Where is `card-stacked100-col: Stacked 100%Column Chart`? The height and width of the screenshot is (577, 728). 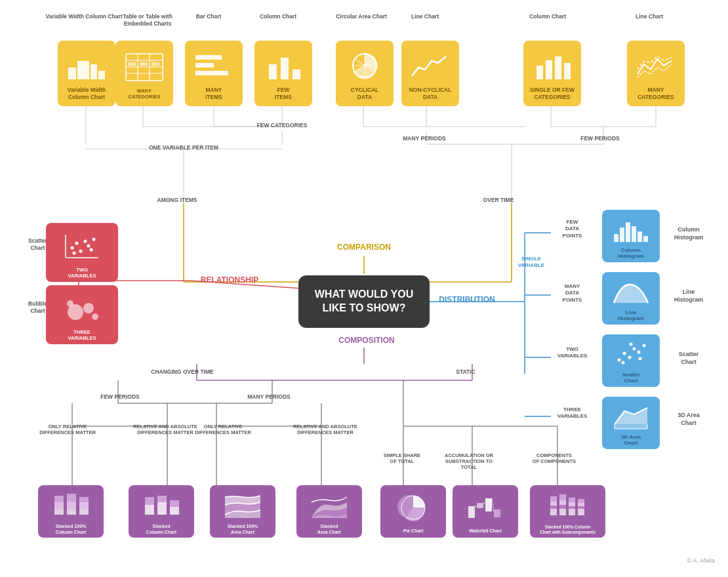 card-stacked100-col: Stacked 100%Column Chart is located at coordinates (71, 511).